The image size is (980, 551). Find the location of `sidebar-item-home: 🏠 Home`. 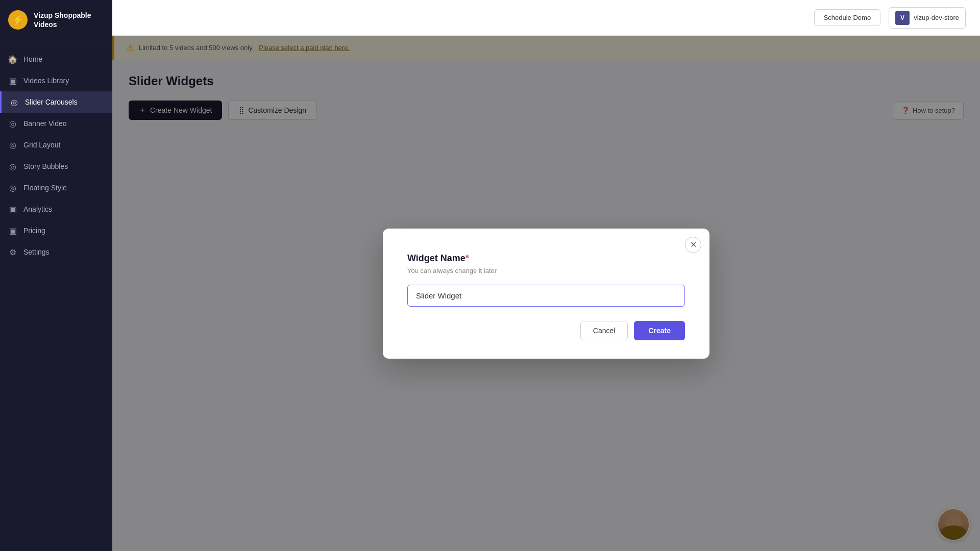

sidebar-item-home: 🏠 Home is located at coordinates (56, 59).